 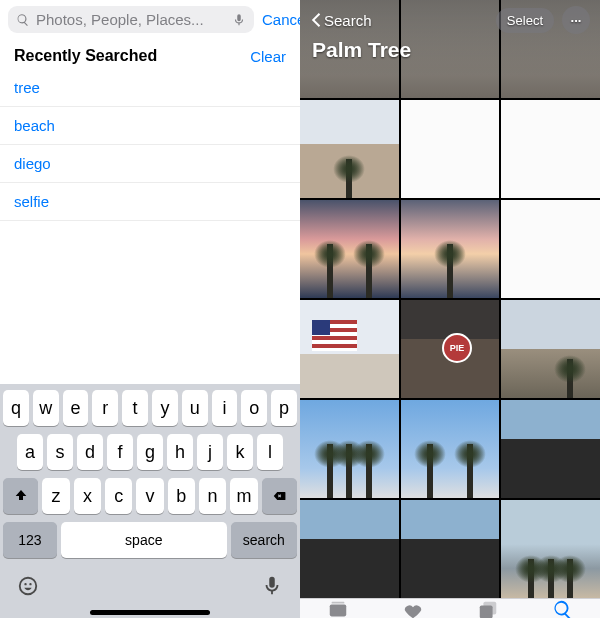 What do you see at coordinates (412, 608) in the screenshot?
I see `tab-foryou: For You` at bounding box center [412, 608].